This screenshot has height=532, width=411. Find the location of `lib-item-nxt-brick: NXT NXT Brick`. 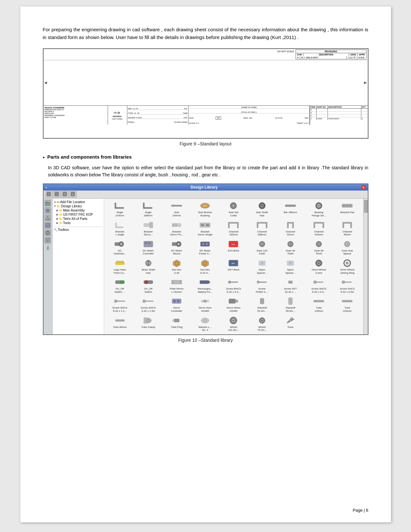

lib-item-nxt-brick: NXT NXT Brick is located at coordinates (233, 266).